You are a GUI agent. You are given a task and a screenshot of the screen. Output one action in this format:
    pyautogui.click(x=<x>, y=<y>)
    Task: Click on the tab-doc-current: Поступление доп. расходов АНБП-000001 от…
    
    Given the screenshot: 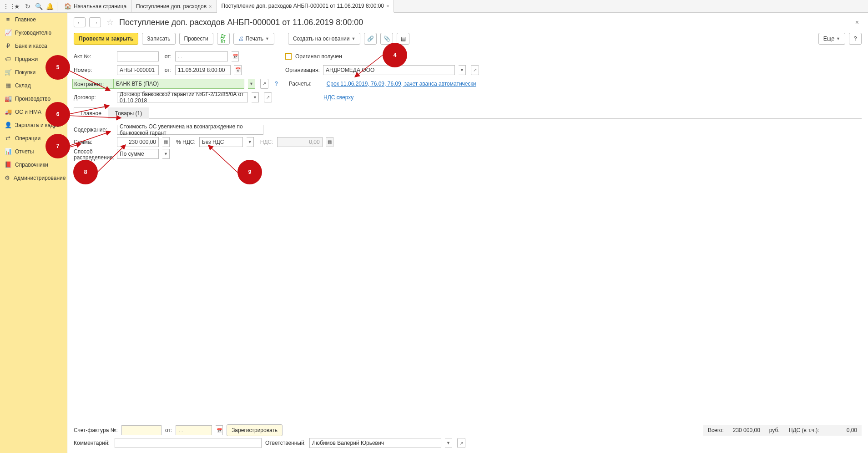 What is the action you would take?
    pyautogui.click(x=306, y=6)
    